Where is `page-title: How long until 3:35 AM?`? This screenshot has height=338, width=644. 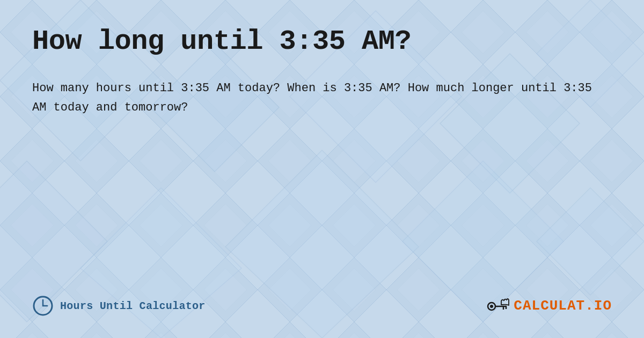
page-title: How long until 3:35 AM? is located at coordinates (322, 42).